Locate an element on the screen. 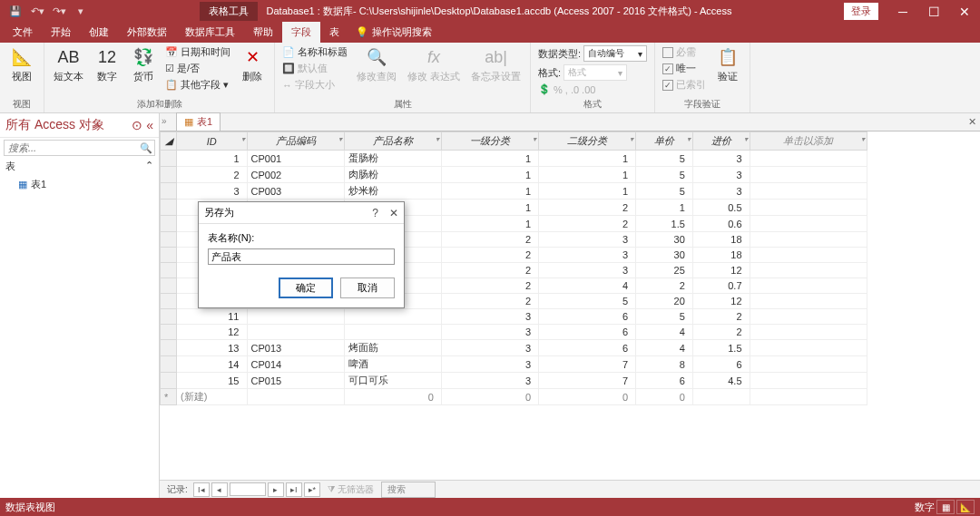 The width and height of the screenshot is (980, 516). field-size-button: ↔字段大小 is located at coordinates (315, 85).